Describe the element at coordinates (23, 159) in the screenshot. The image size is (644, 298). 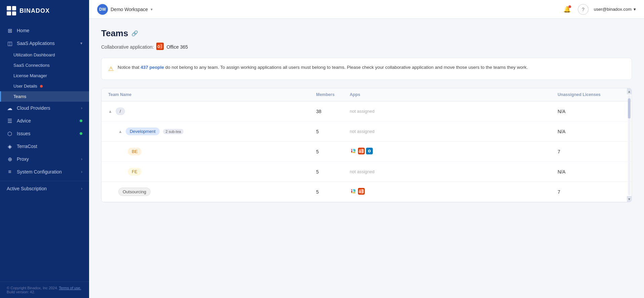
I see `proxy-label: Proxy` at that location.